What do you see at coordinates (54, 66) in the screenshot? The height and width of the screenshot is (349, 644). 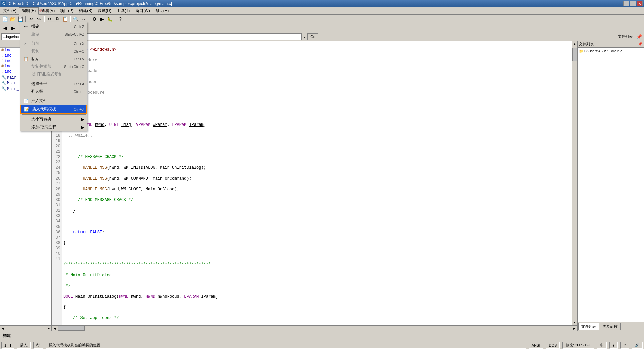 I see `menu-copyadd: 复制并添加 Shift+Ctrl+C` at bounding box center [54, 66].